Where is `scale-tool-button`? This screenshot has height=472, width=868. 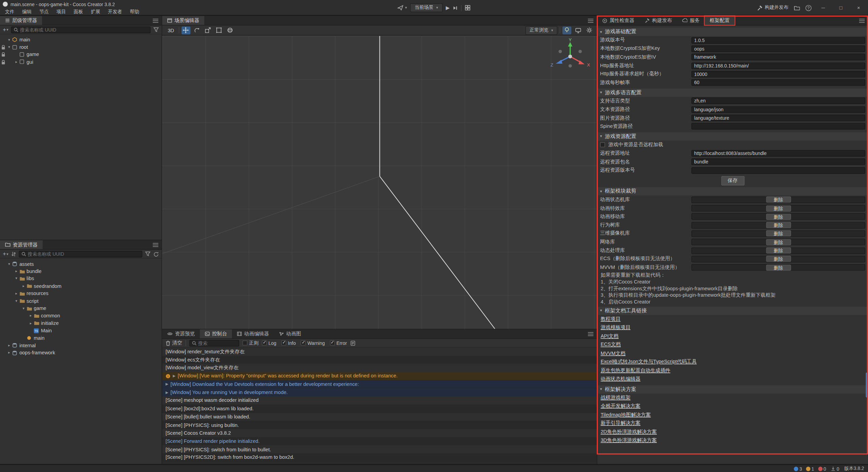 scale-tool-button is located at coordinates (208, 31).